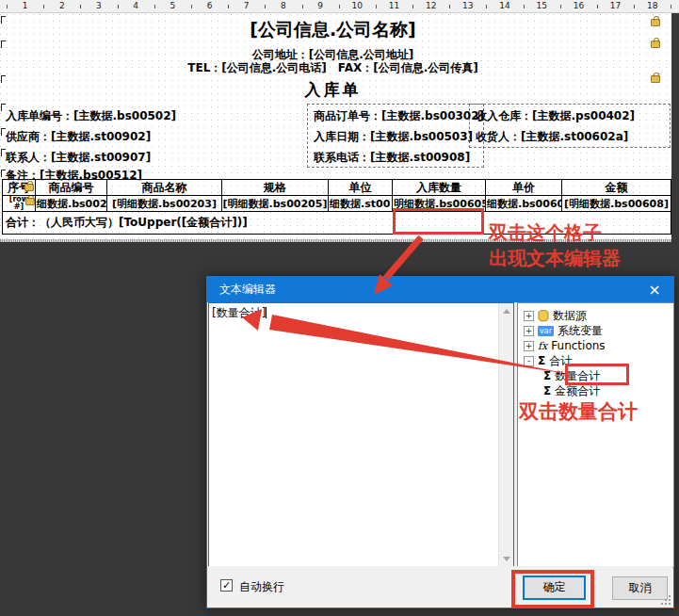 This screenshot has width=679, height=616. Describe the element at coordinates (266, 313) in the screenshot. I see `text-caret` at that location.